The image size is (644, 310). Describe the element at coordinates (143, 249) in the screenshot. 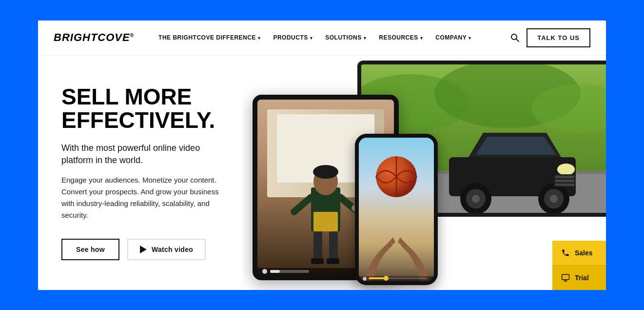

I see `play-icon` at that location.